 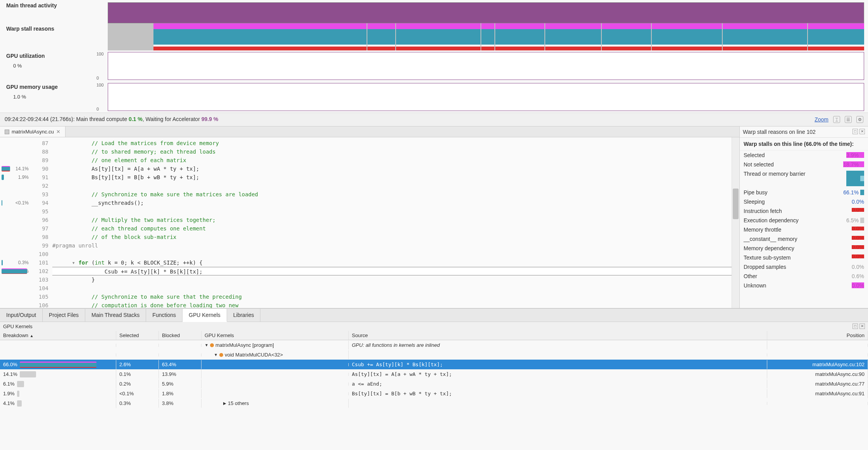 What do you see at coordinates (434, 384) in the screenshot?
I see `table-row: 6.1% 0.2% 5.9% a <= aEnd; matrixMulAsync…` at bounding box center [434, 384].